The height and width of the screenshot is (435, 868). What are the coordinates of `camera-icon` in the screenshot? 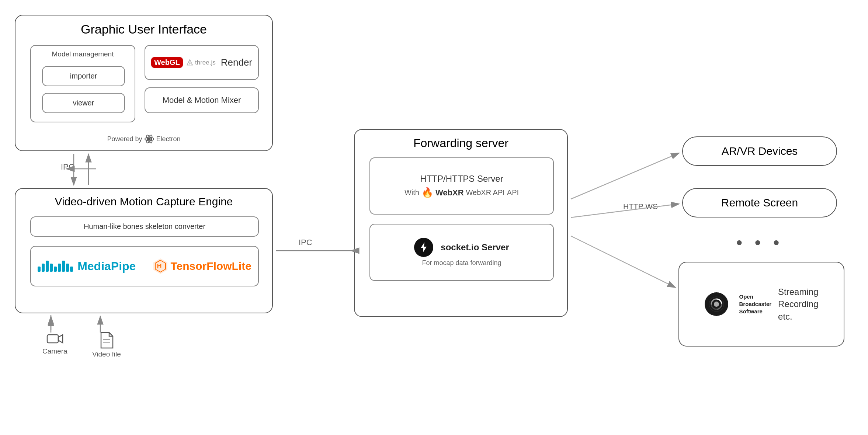 It's located at (55, 339).